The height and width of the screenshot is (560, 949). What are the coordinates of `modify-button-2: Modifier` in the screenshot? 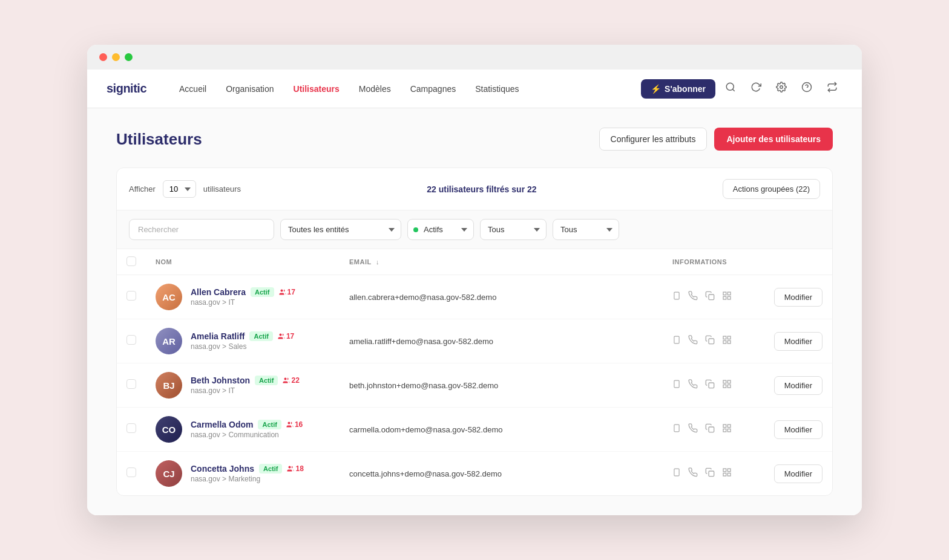 It's located at (798, 341).